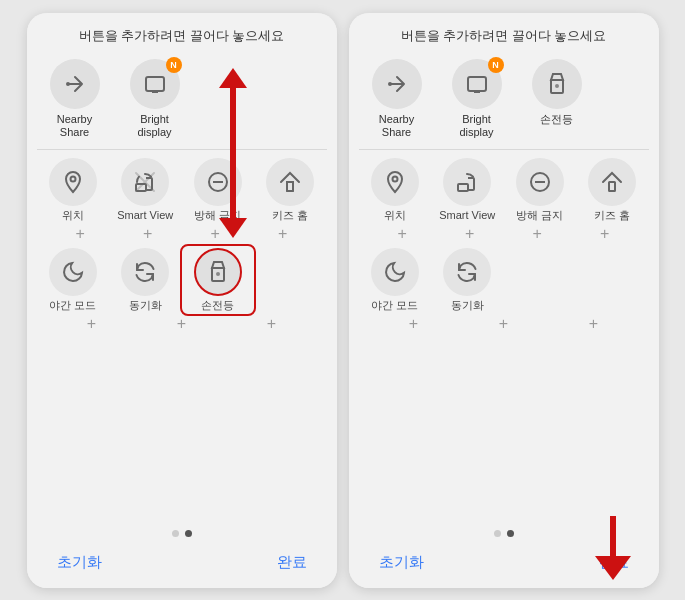 This screenshot has width=685, height=600. Describe the element at coordinates (504, 234) in the screenshot. I see `right-plus-row-1: + + + +` at that location.